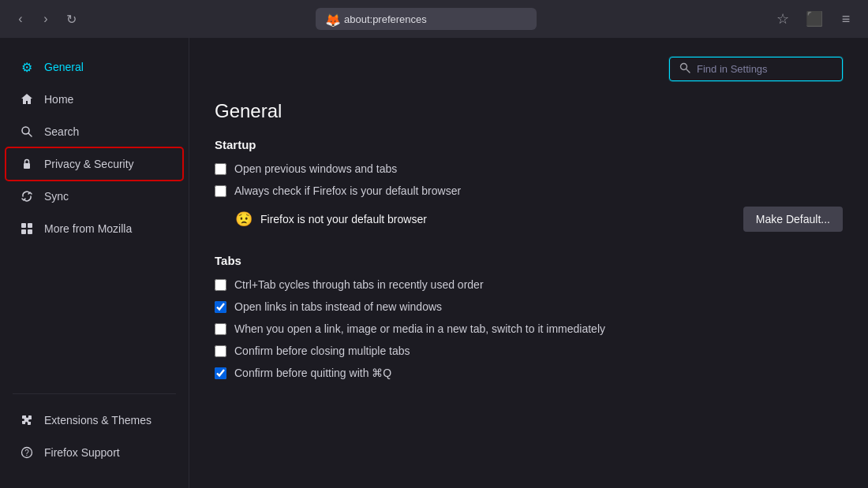 This screenshot has height=488, width=868. Describe the element at coordinates (434, 19) in the screenshot. I see `titlebar: ‹ › ↻ 🦊 about:preferences ☆ ⬛ ≡` at that location.